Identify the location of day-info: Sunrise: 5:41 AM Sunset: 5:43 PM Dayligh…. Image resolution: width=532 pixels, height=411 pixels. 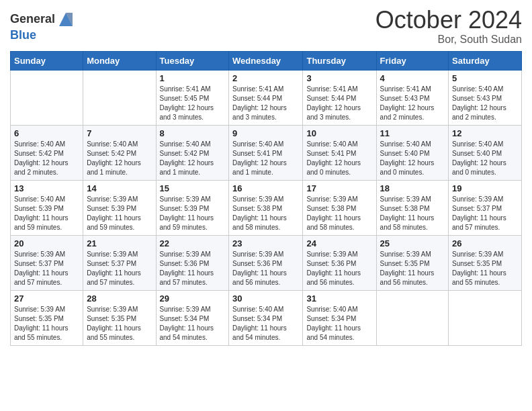
(412, 103).